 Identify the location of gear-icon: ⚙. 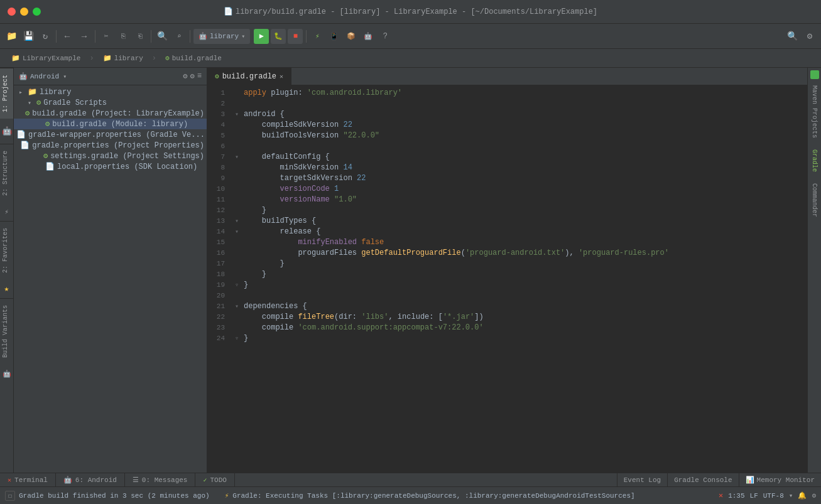
(192, 77).